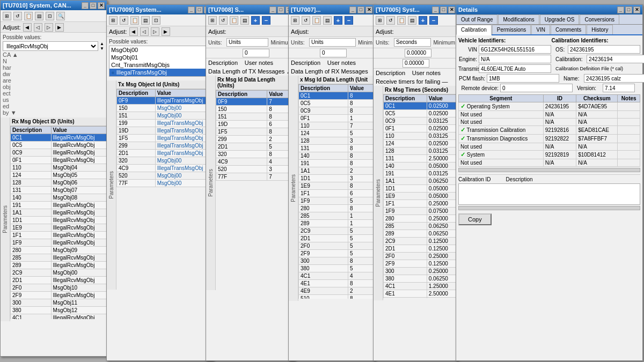 This screenshot has width=644, height=362. I want to click on seg-scrollbar, so click(550, 170).